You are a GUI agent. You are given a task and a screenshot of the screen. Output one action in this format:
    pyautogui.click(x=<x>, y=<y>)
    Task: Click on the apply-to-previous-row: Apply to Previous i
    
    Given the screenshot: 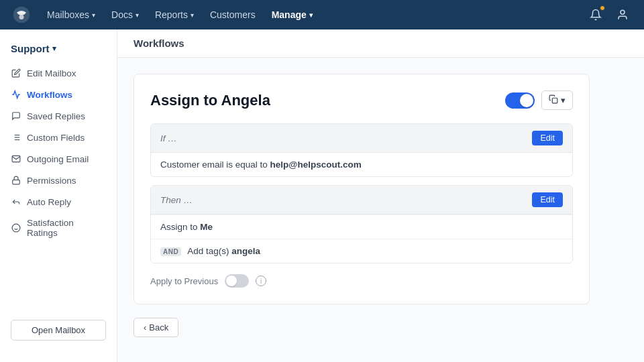 What is the action you would take?
    pyautogui.click(x=362, y=281)
    